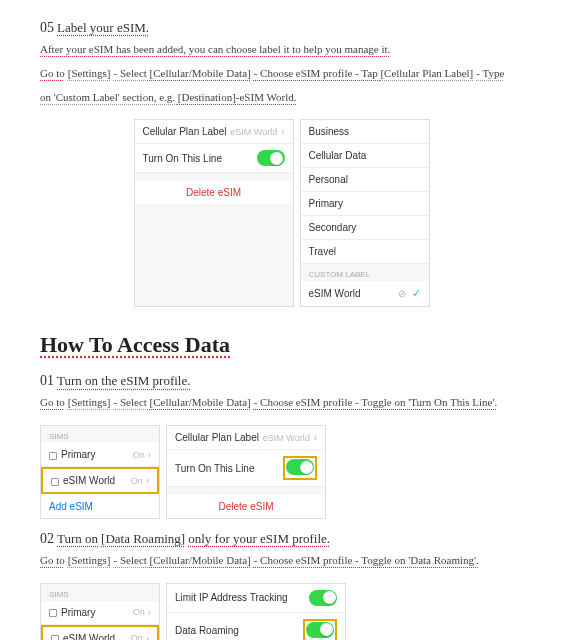  I want to click on cellular-plan-label-row: Cellular Plan Label eSIM World›, so click(246, 438).